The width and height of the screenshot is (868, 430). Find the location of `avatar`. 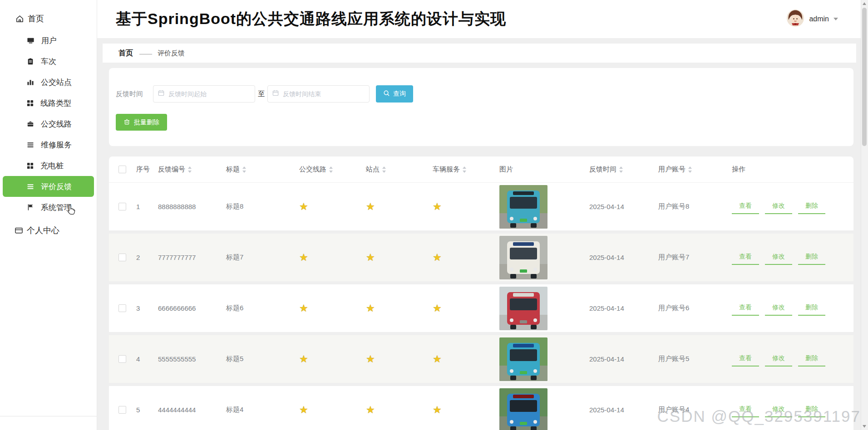

avatar is located at coordinates (795, 19).